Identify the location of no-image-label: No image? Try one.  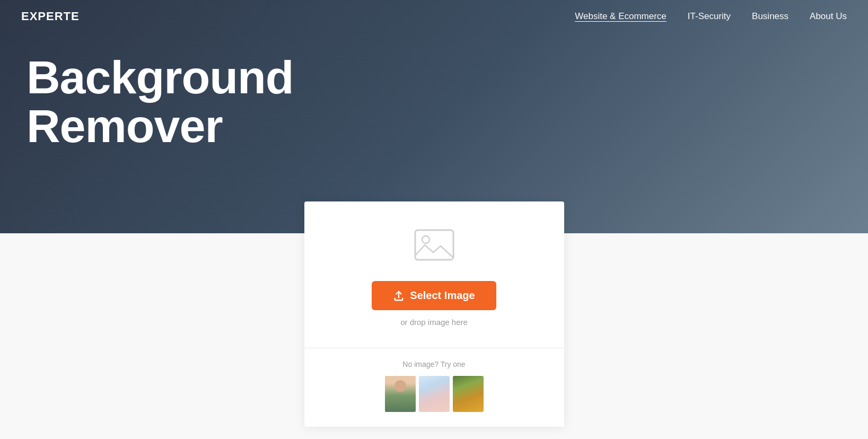
(434, 364).